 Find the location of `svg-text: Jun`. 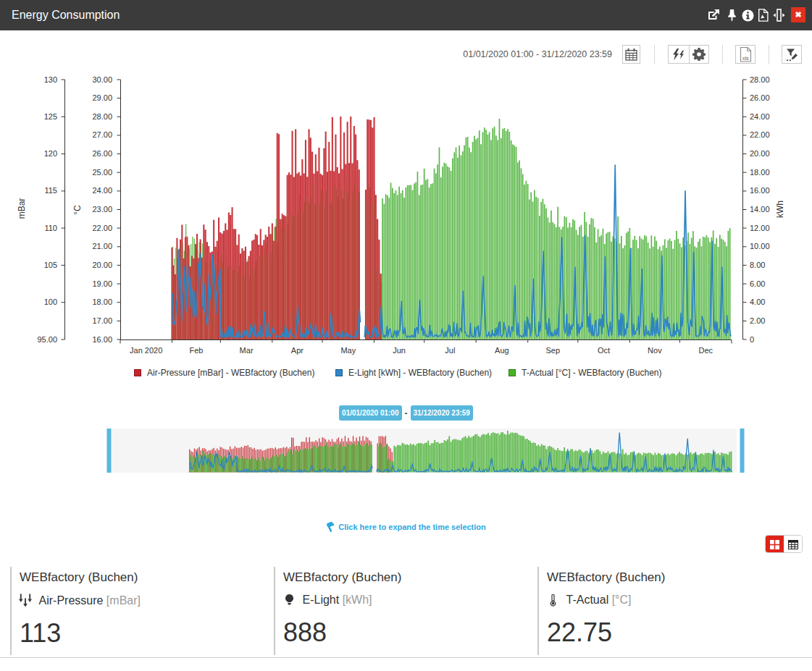

svg-text: Jun is located at coordinates (399, 350).